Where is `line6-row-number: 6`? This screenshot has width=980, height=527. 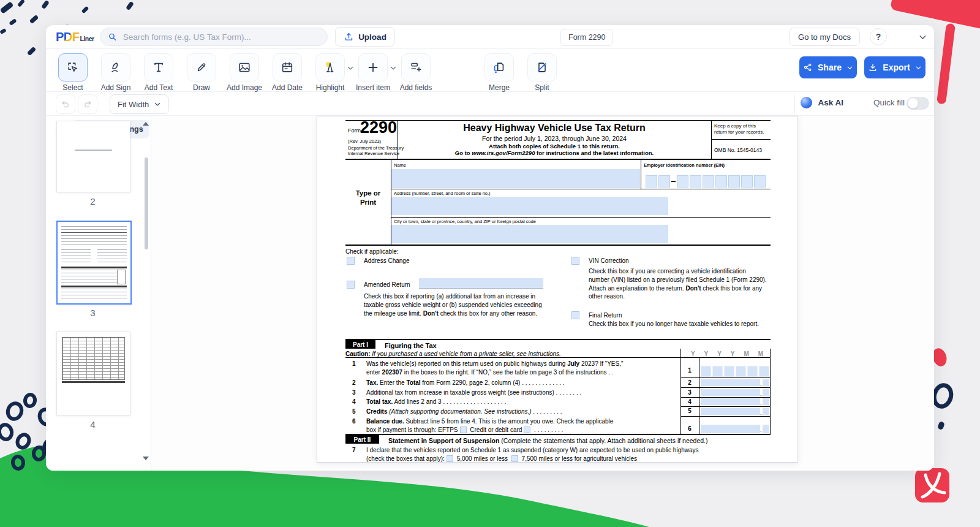 line6-row-number: 6 is located at coordinates (690, 429).